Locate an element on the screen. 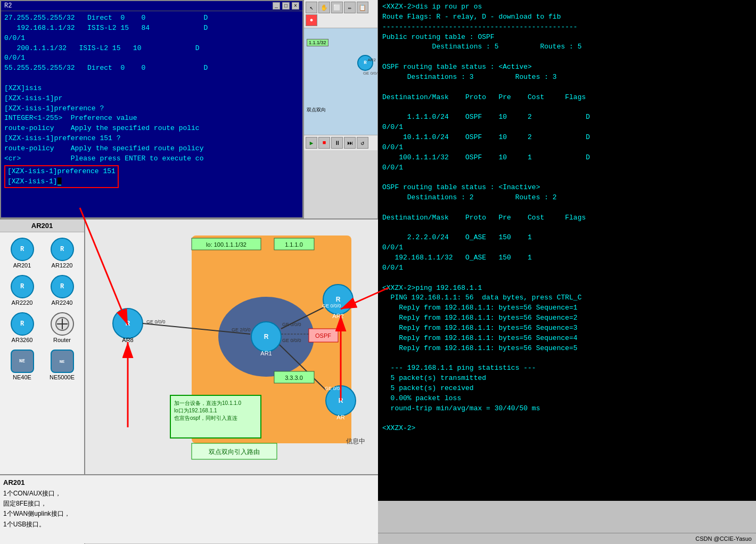  svg-text: OSPF is located at coordinates (323, 336).